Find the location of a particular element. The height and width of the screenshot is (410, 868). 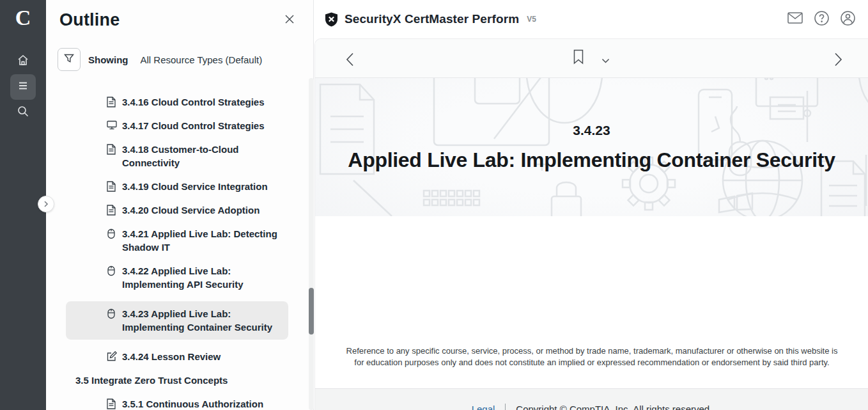

previous-lesson-button is located at coordinates (350, 61).